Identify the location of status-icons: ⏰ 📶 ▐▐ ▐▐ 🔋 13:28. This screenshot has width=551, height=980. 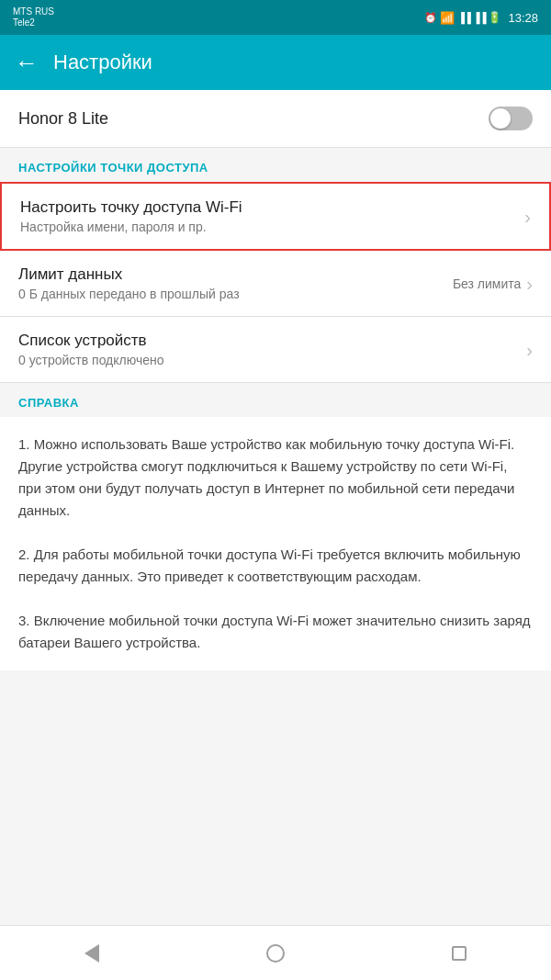
(481, 18).